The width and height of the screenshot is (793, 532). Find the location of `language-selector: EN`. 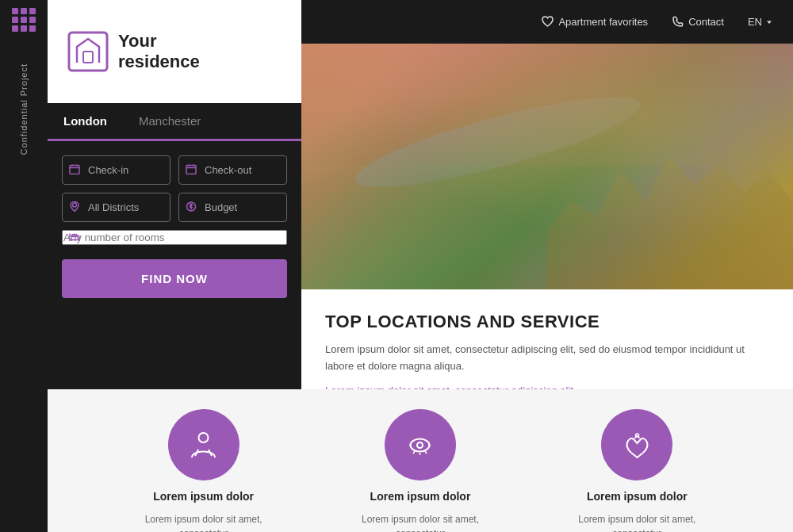

language-selector: EN is located at coordinates (760, 22).